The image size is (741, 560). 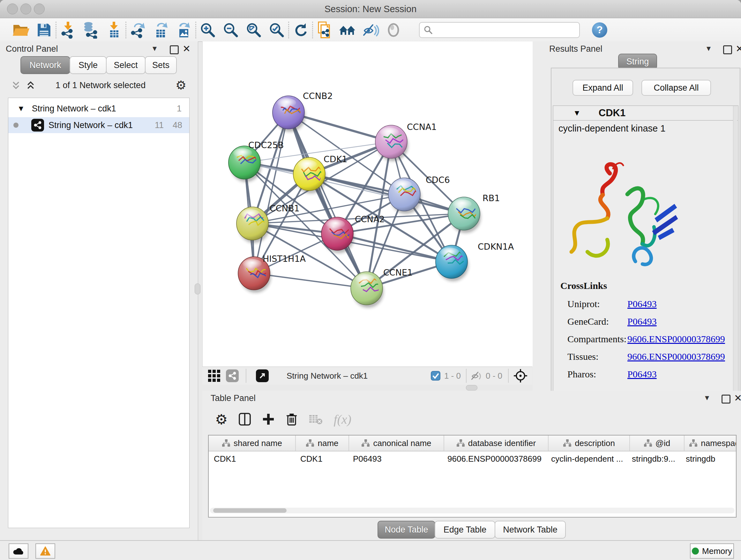 I want to click on delete-table-icon, so click(x=316, y=419).